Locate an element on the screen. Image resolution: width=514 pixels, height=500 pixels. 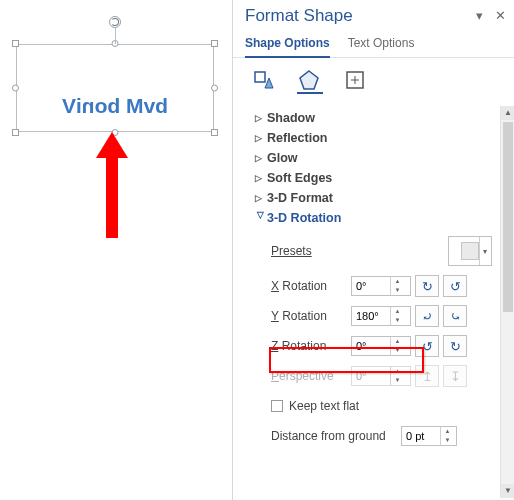
x-rotation-label: X Rotation is located at coordinates (311, 286).